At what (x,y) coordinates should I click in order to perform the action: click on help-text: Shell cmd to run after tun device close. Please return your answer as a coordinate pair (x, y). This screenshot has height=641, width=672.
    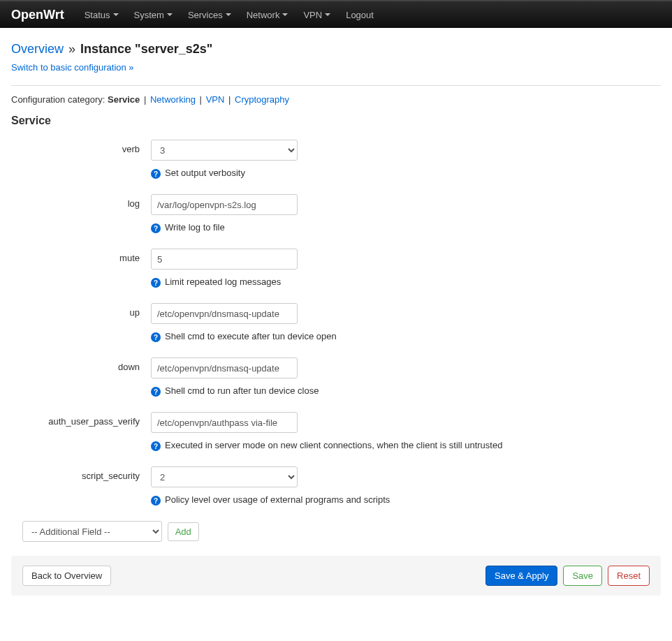
    Looking at the image, I should click on (242, 391).